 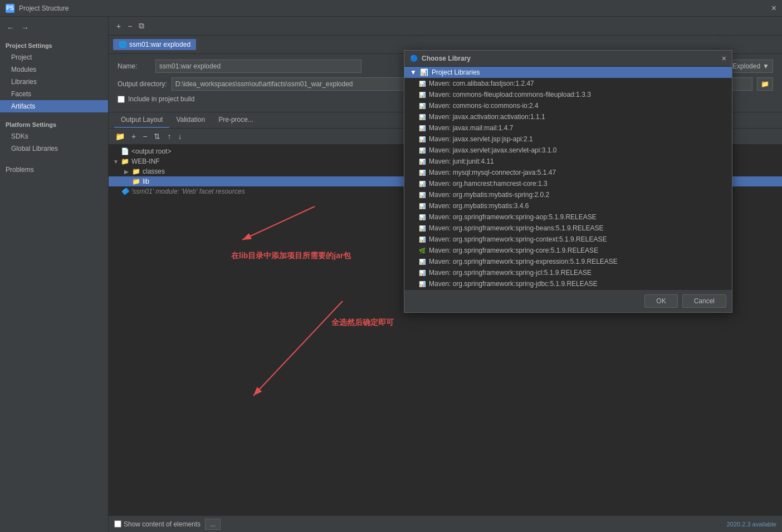 What do you see at coordinates (568, 106) in the screenshot?
I see `lib-item-2: 📊 Maven: commons-io:commons-io:2.4` at bounding box center [568, 106].